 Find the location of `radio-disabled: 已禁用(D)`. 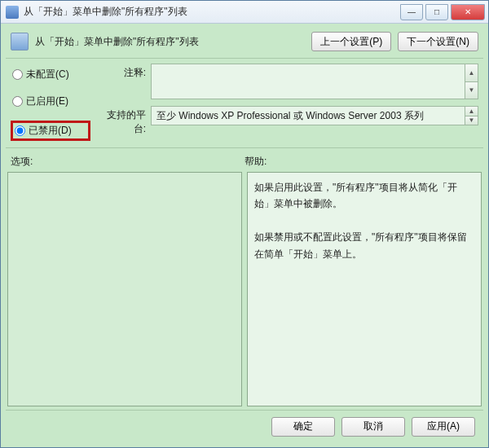

radio-disabled: 已禁用(D) is located at coordinates (51, 130).